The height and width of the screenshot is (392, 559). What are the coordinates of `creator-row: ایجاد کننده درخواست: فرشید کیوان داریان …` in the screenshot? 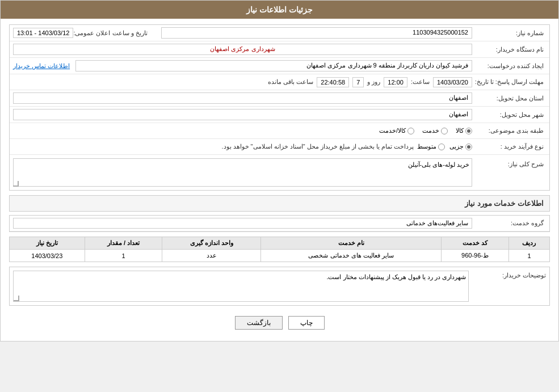 It's located at (279, 66).